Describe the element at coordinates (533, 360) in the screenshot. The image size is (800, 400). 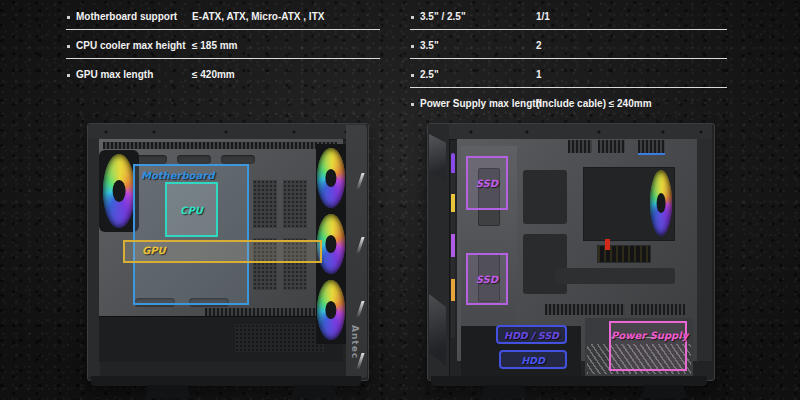
I see `hdd-label: HDD` at that location.